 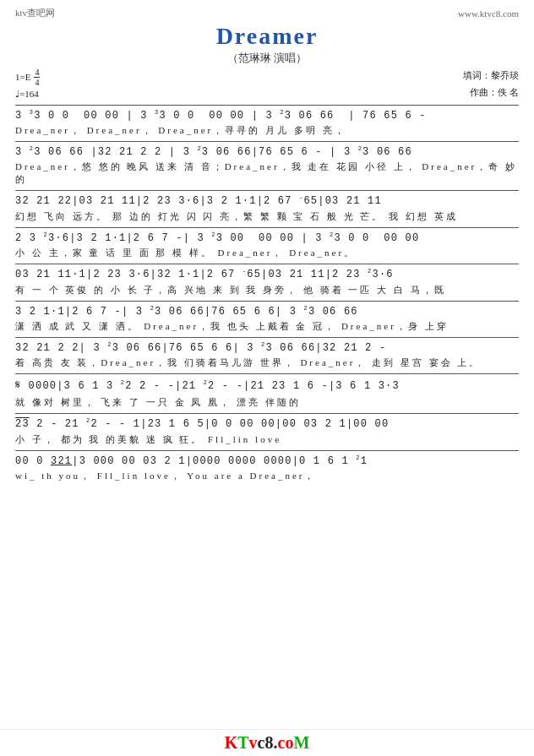 I want to click on key-label: 1=E, so click(x=23, y=78).